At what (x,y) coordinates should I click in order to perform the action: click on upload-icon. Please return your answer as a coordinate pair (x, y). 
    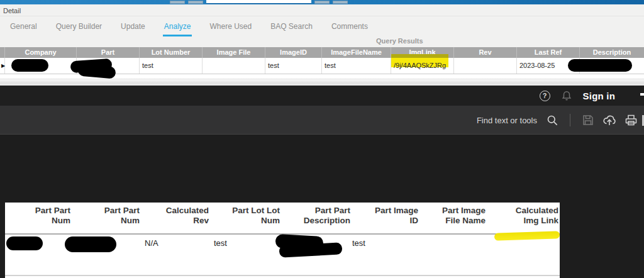
    Looking at the image, I should click on (609, 120).